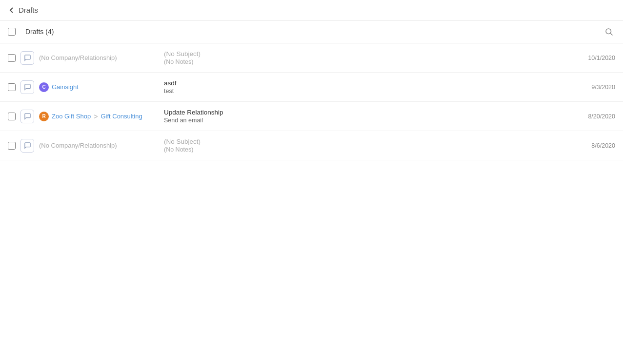 The image size is (623, 364). What do you see at coordinates (369, 87) in the screenshot?
I see `row-content: asdf test` at bounding box center [369, 87].